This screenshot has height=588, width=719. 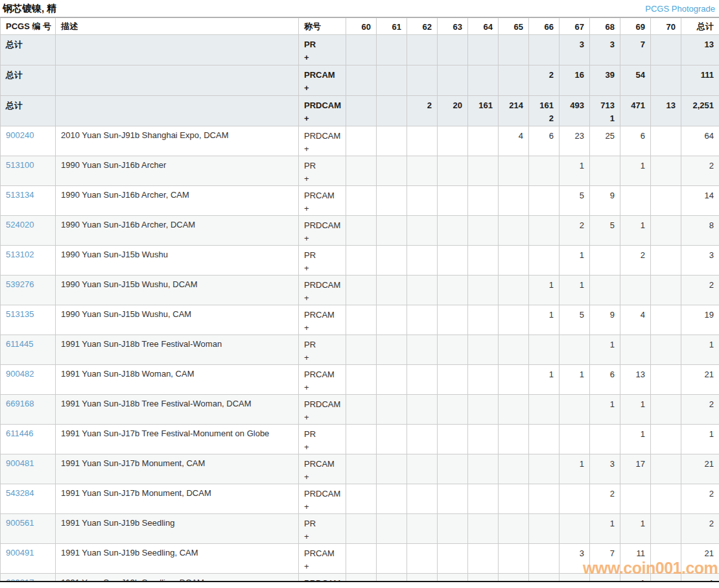 What do you see at coordinates (360, 80) in the screenshot?
I see `totals-row: 总计PRCAM+2163954111` at bounding box center [360, 80].